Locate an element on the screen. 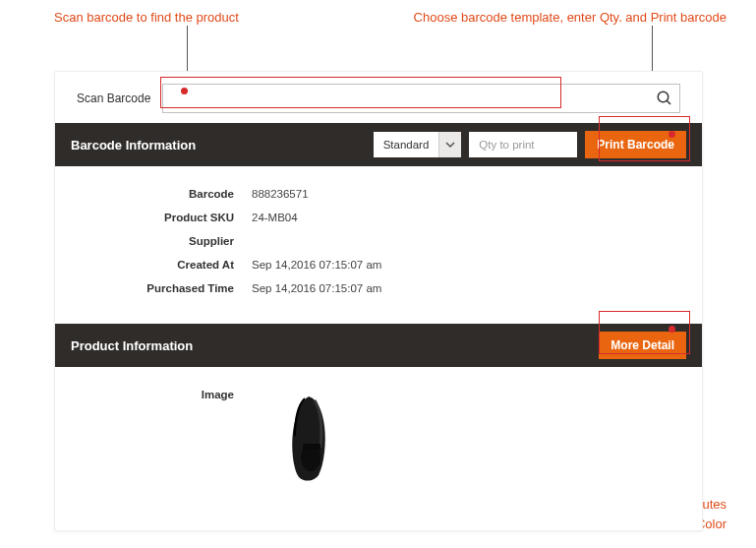 Image resolution: width=756 pixels, height=548 pixels. qty-input is located at coordinates (523, 145).